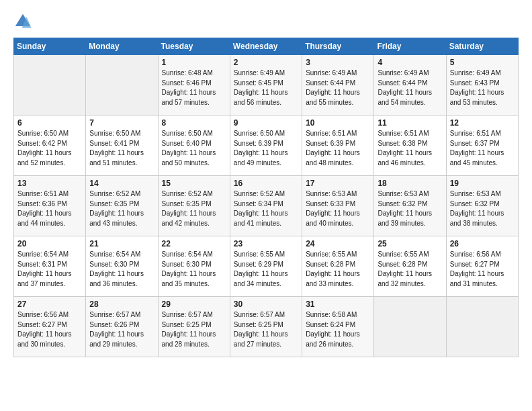 The height and width of the screenshot is (411, 532). Describe the element at coordinates (266, 47) in the screenshot. I see `weekday-header-row: SundayMondayTuesdayWednesdayThursdayFrid…` at that location.